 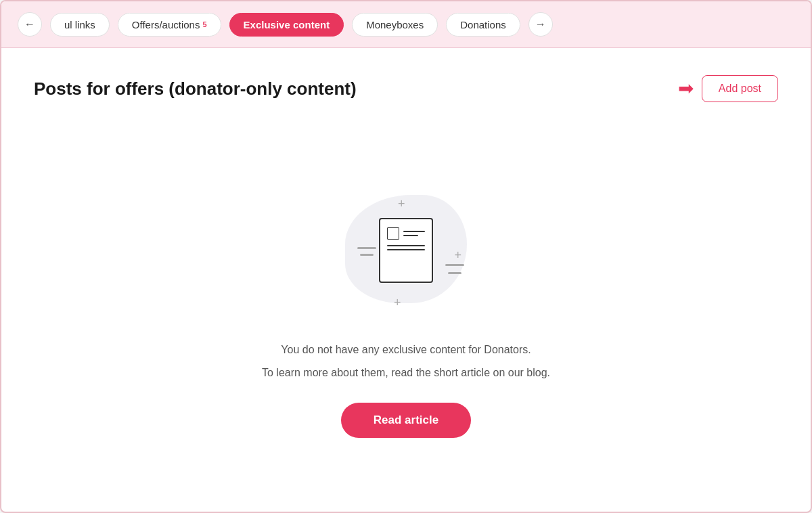 What do you see at coordinates (402, 204) in the screenshot?
I see `deco-plus-1: +` at bounding box center [402, 204].